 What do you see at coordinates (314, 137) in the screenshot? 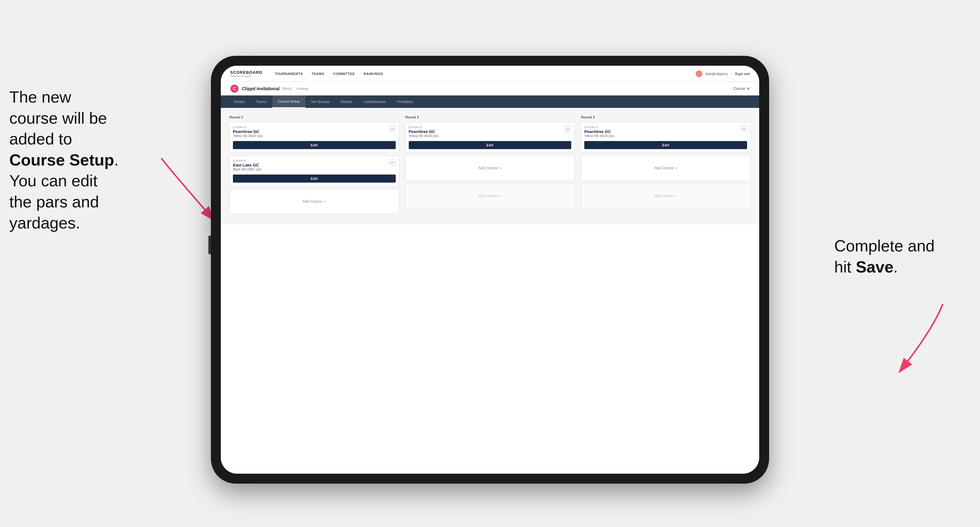
I see `course-card-r1-a: (Course A) Peachtree GC Yellow (M) (6629…` at bounding box center [314, 137].